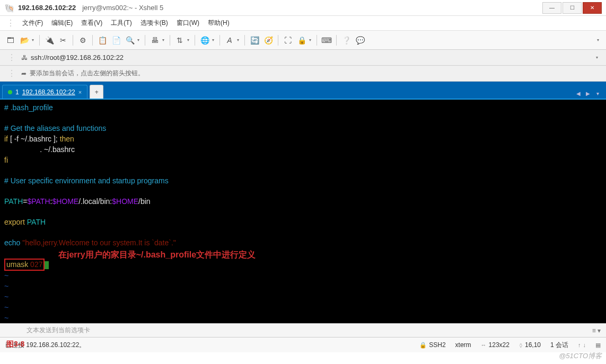 The height and width of the screenshot is (364, 606). I want to click on session-tab: 1 192.168.26.102:22 ×, so click(45, 92).